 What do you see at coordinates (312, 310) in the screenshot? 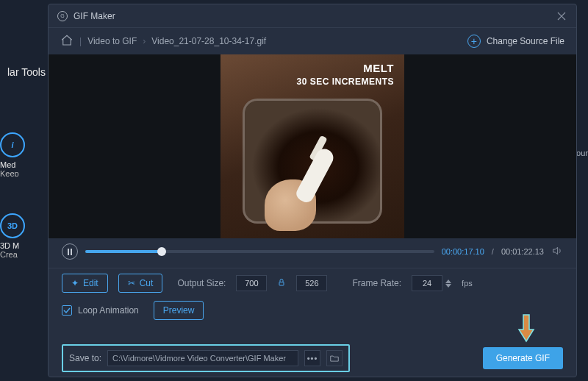
I see `options-row: Loop Animation Preview` at bounding box center [312, 310].